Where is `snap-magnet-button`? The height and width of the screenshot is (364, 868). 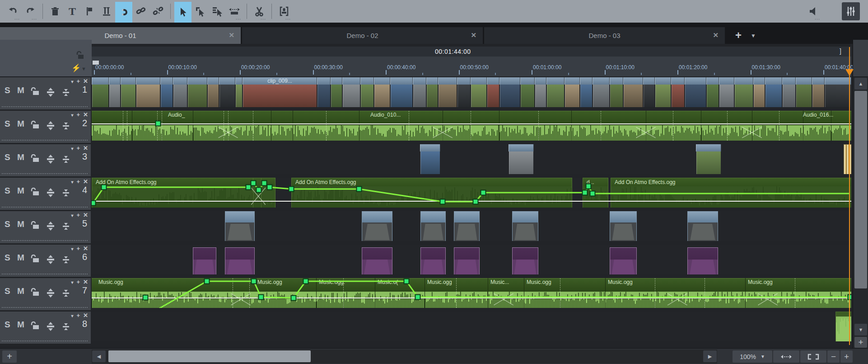
snap-magnet-button is located at coordinates (124, 12).